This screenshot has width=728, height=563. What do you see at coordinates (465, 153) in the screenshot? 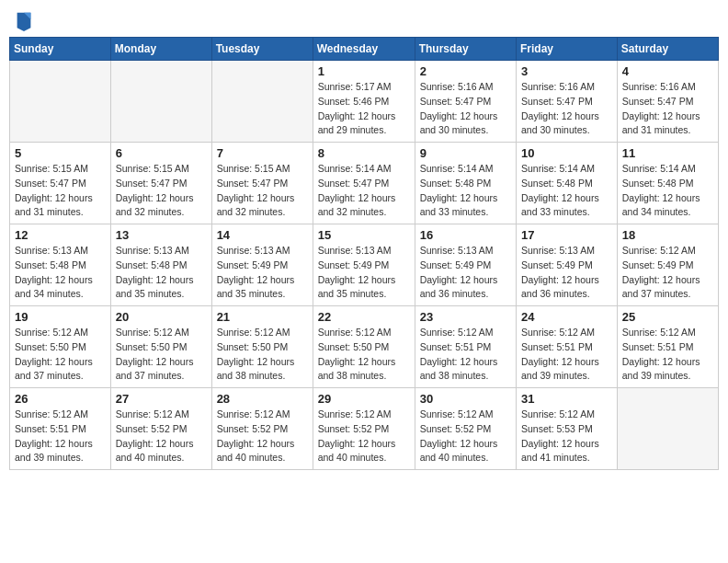
I see `day-number: 9` at bounding box center [465, 153].